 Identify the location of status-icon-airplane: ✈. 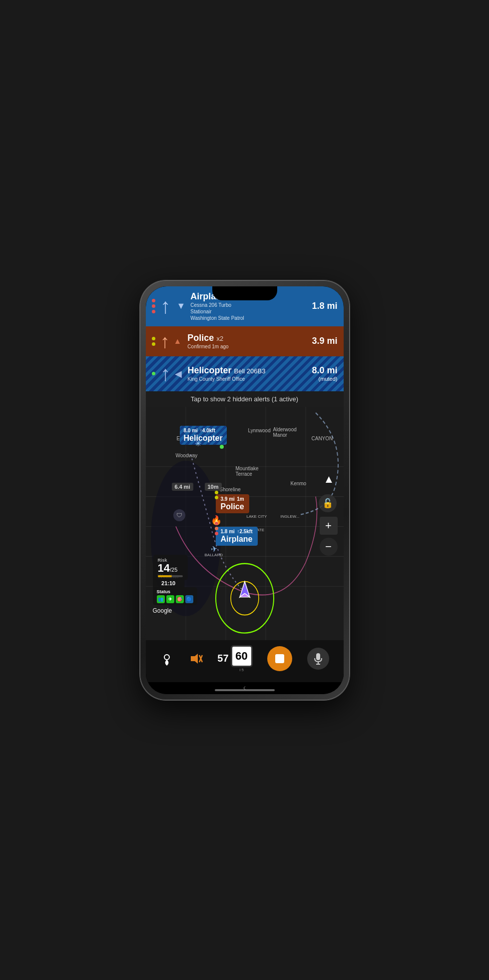
(170, 599).